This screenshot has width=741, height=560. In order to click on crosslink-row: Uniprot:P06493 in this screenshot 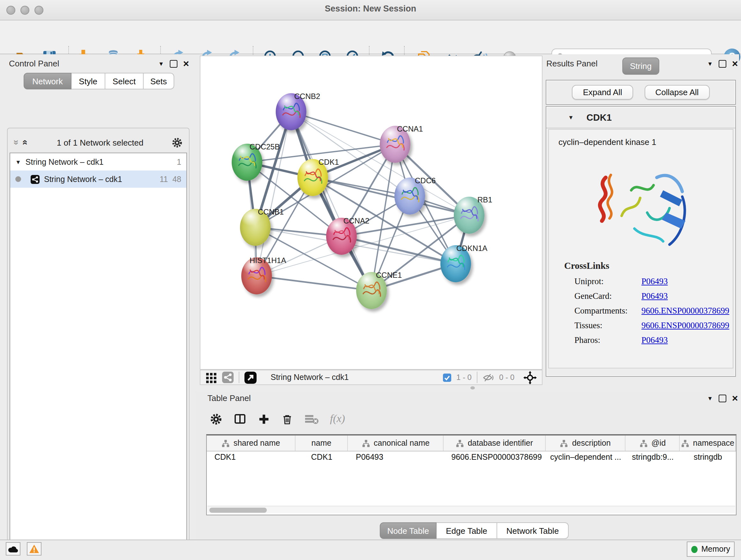, I will do `click(641, 281)`.